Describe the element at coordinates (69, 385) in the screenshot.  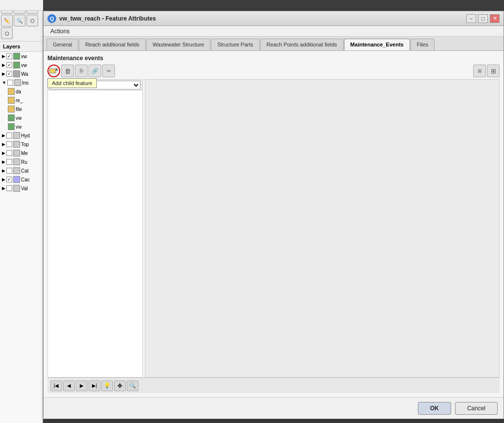
I see `nav-prev-icon: ◀` at that location.